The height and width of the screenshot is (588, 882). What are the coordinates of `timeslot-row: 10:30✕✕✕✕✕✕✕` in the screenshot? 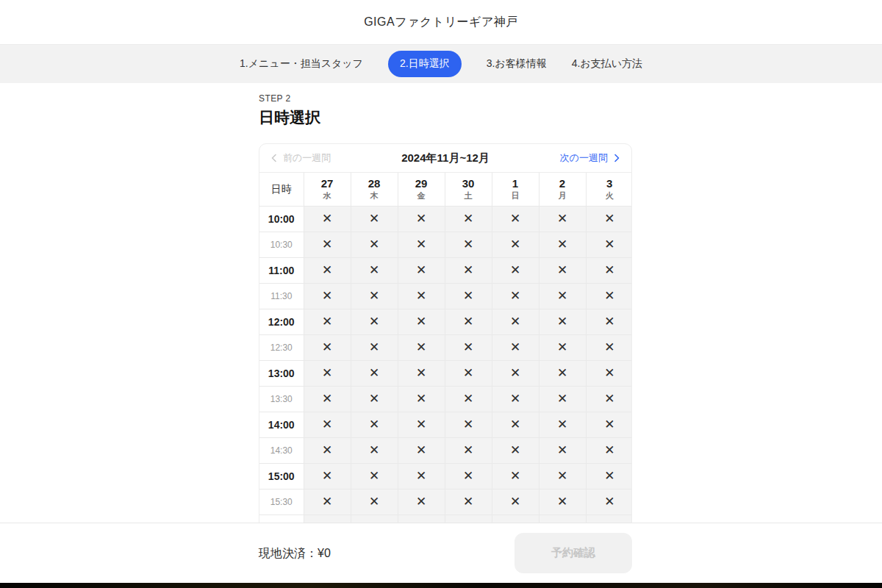 It's located at (445, 244).